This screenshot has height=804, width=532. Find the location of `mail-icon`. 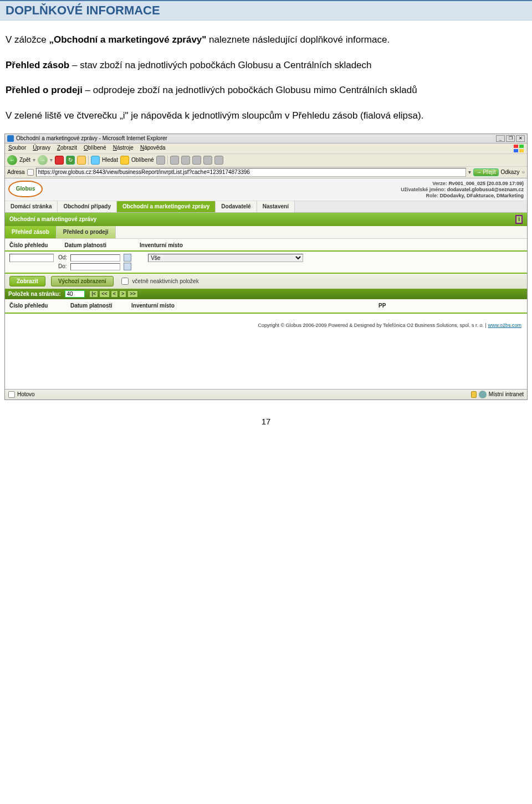

mail-icon is located at coordinates (175, 160).